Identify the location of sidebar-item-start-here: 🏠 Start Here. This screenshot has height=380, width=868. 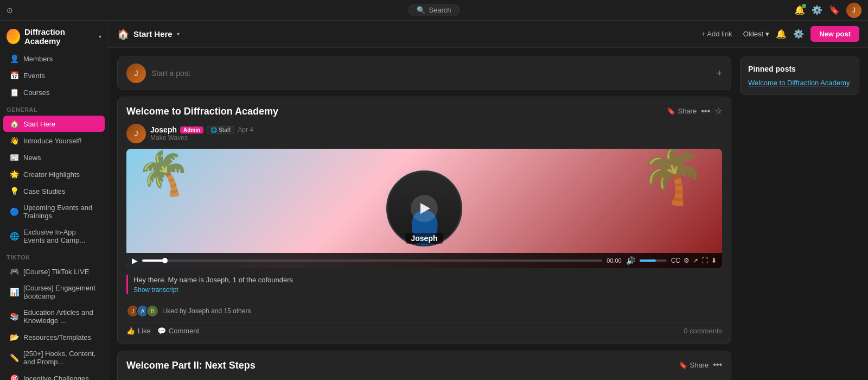
(54, 124).